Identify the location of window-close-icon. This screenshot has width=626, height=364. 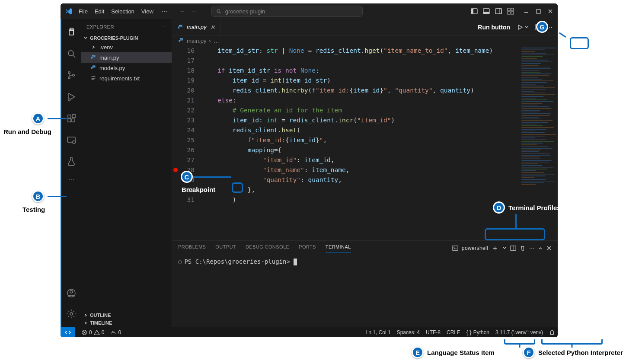
(550, 11).